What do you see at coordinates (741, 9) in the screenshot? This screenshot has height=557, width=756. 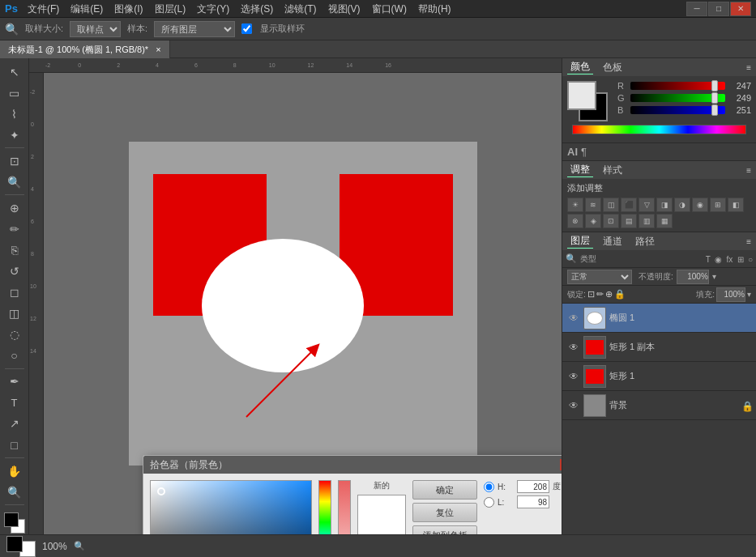 I see `close-button: ✕` at bounding box center [741, 9].